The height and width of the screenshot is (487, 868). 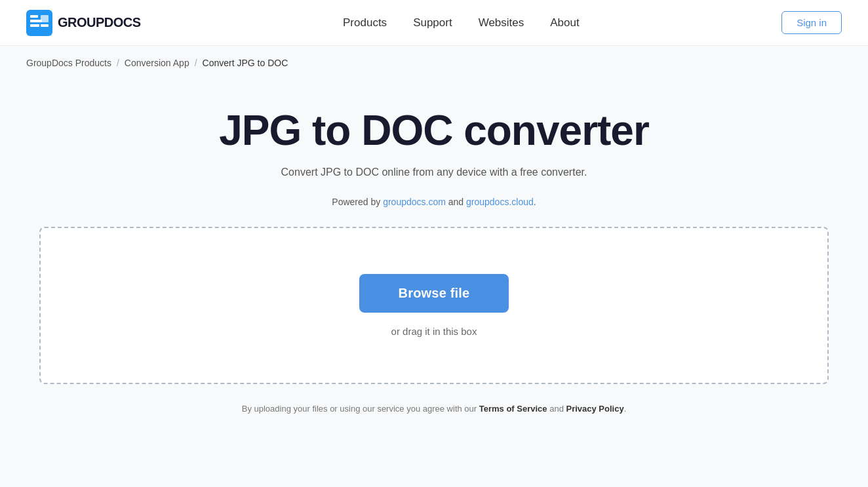 I want to click on breadcrumb: GroupDocs Products / Conversion App / Co…, so click(x=434, y=63).